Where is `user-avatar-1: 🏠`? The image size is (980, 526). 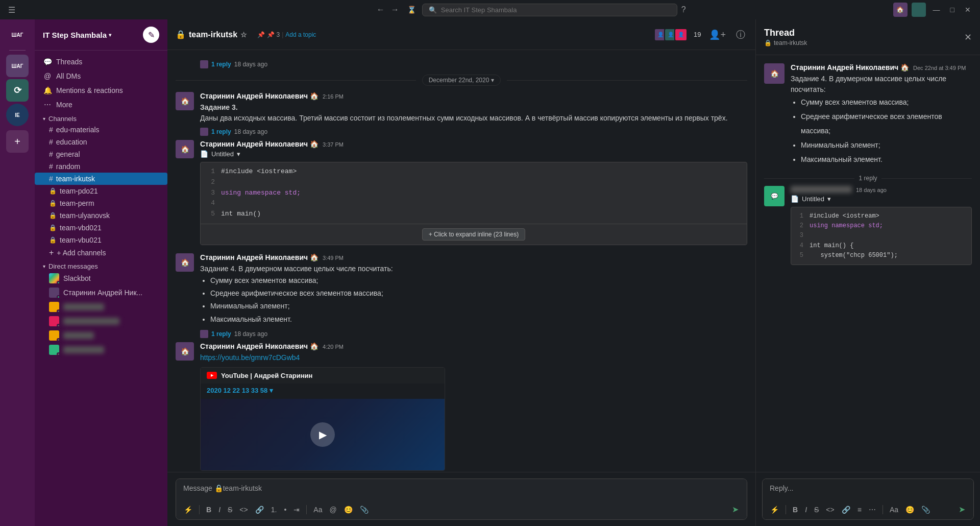
user-avatar-1: 🏠 is located at coordinates (900, 10).